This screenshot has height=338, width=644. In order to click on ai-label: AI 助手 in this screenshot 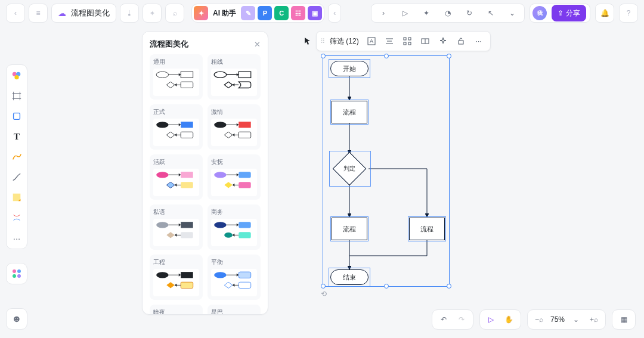, I will do `click(224, 13)`.